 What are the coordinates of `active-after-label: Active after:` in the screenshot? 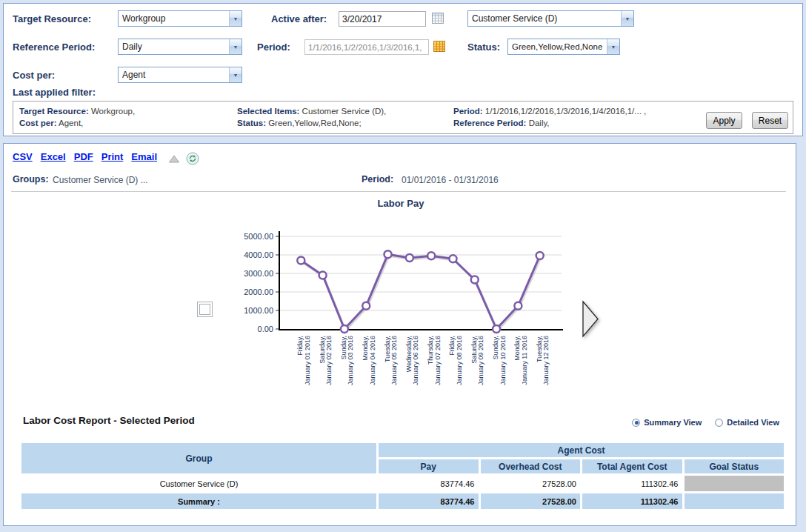 It's located at (299, 19).